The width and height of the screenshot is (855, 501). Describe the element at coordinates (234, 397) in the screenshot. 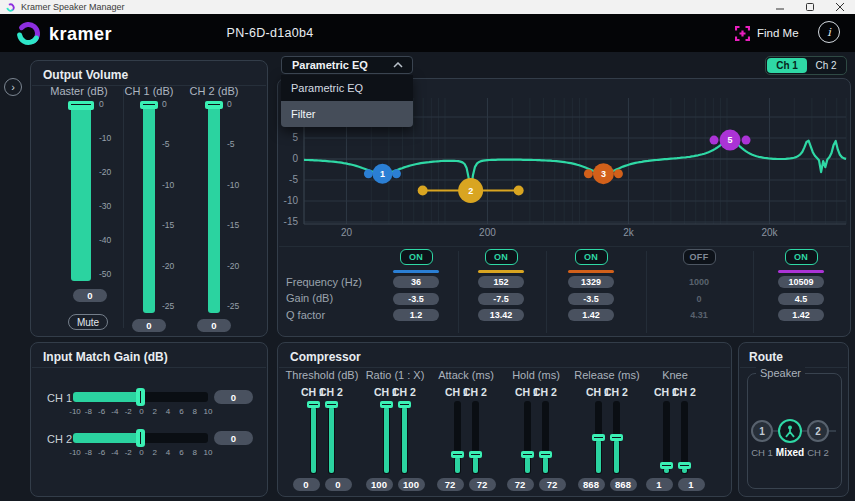

I see `input-ch1-value: 0` at that location.